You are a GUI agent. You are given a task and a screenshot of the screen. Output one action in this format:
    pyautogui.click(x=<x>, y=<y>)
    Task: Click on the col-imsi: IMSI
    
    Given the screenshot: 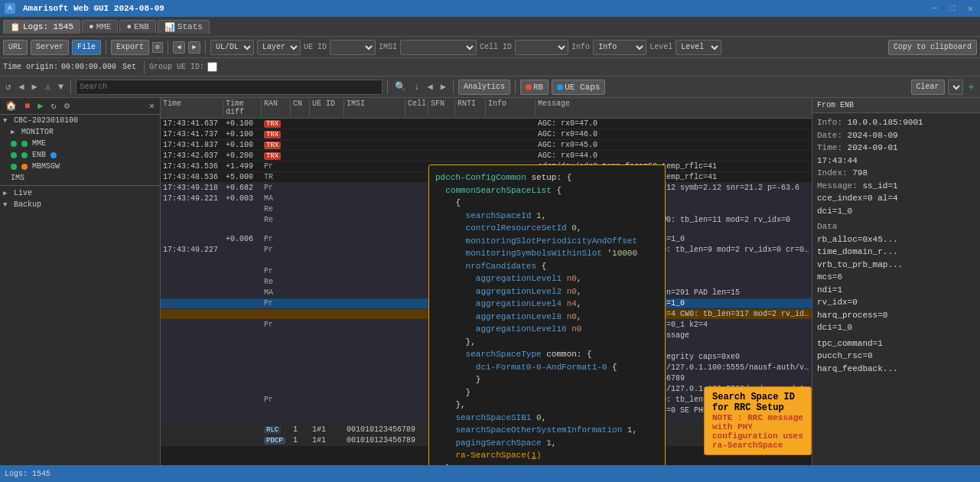 What is the action you would take?
    pyautogui.click(x=375, y=108)
    